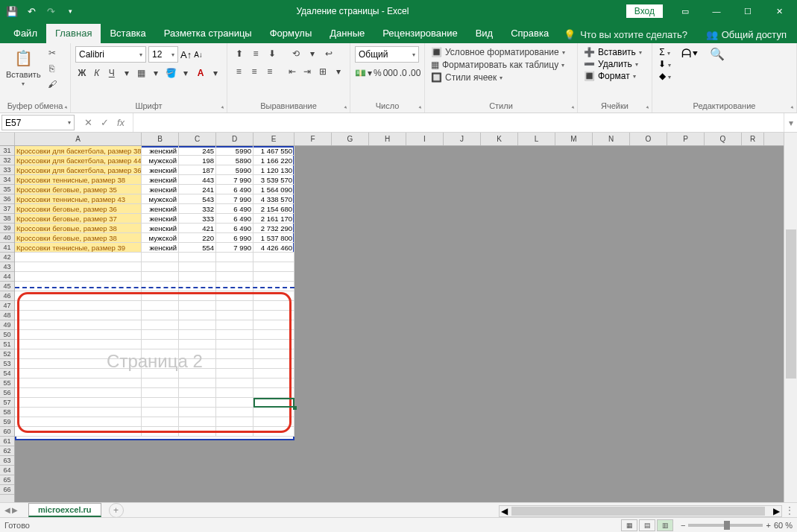 This screenshot has height=532, width=797. Describe the element at coordinates (313, 139) in the screenshot. I see `col-header: F` at that location.